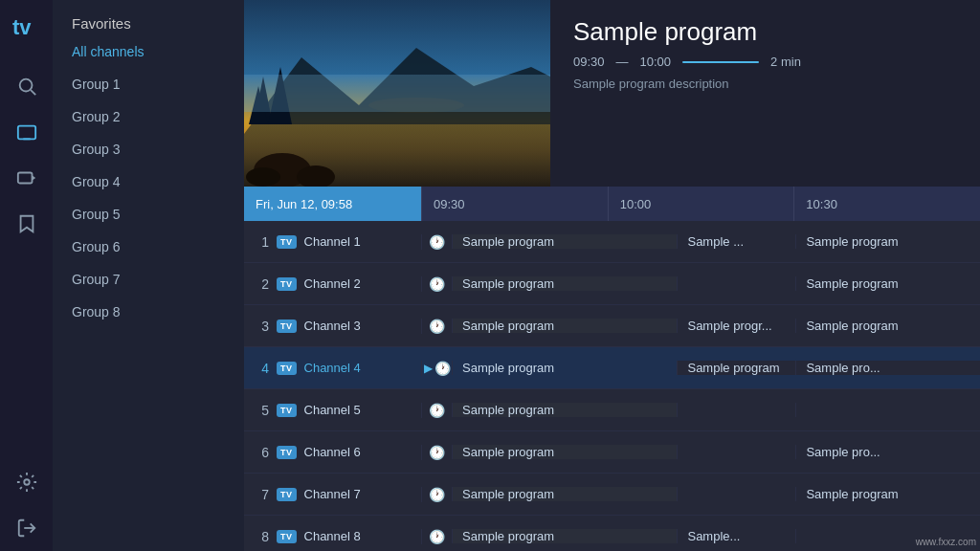 The height and width of the screenshot is (551, 980). I want to click on channel-name: Channel 5, so click(333, 409).